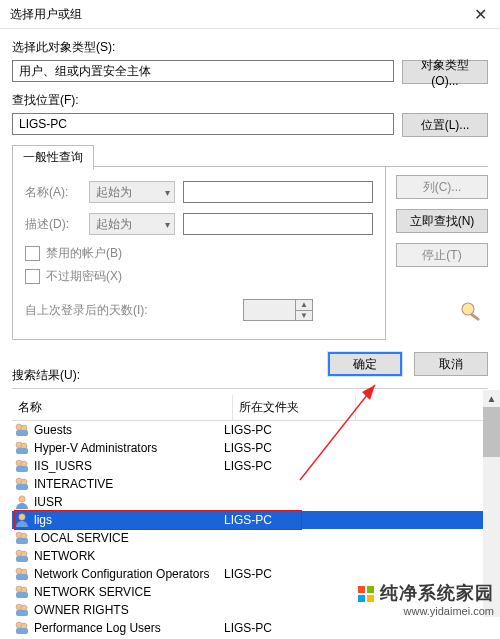  What do you see at coordinates (114, 224) in the screenshot?
I see `desc-match-value: 起始为` at bounding box center [114, 224].